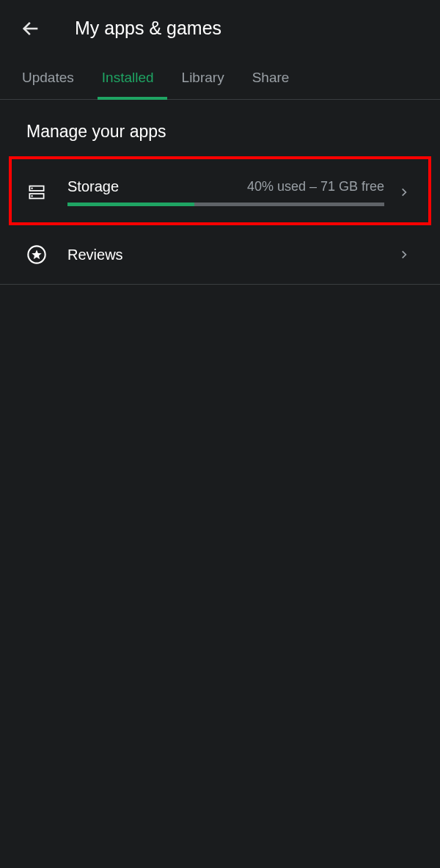  What do you see at coordinates (220, 128) in the screenshot?
I see `section-title: Manage your apps` at bounding box center [220, 128].